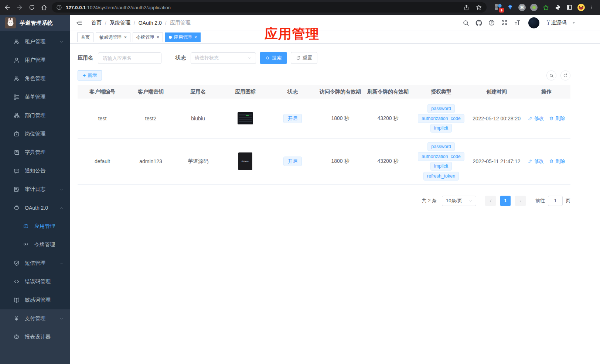  Describe the element at coordinates (35, 152) in the screenshot. I see `sidebar-item-字典管理: 字典管理` at that location.